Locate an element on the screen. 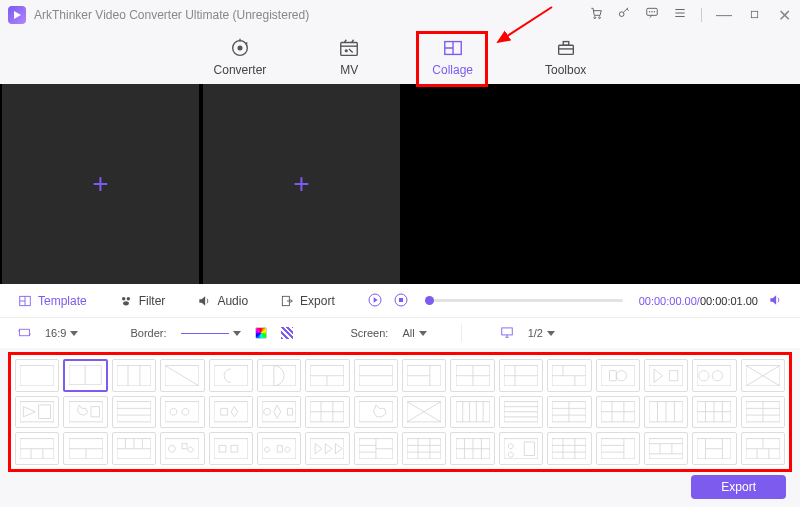  preview-scale-dropdown: 1/2 is located at coordinates (542, 333).